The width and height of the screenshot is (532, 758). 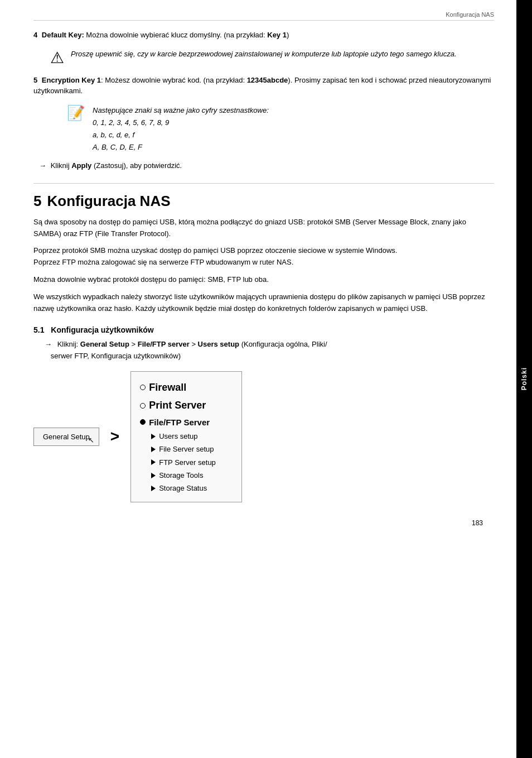 I want to click on step-number-4: 4, so click(x=36, y=35).